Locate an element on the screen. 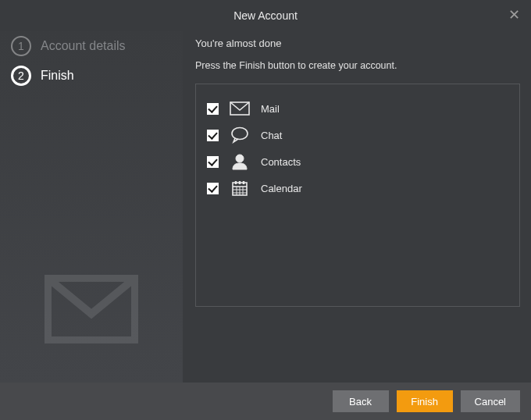  contacts-icon is located at coordinates (240, 162).